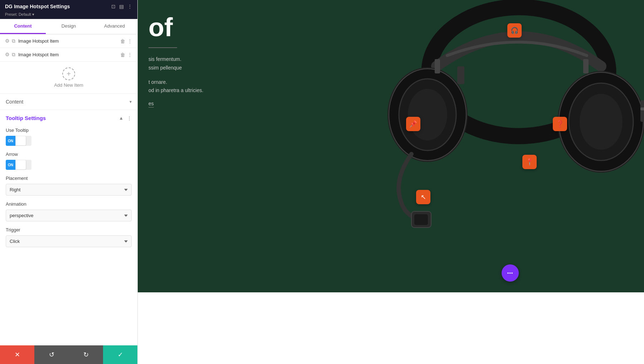  What do you see at coordinates (123, 55) in the screenshot?
I see `delete-icon-2: 🗑` at bounding box center [123, 55].